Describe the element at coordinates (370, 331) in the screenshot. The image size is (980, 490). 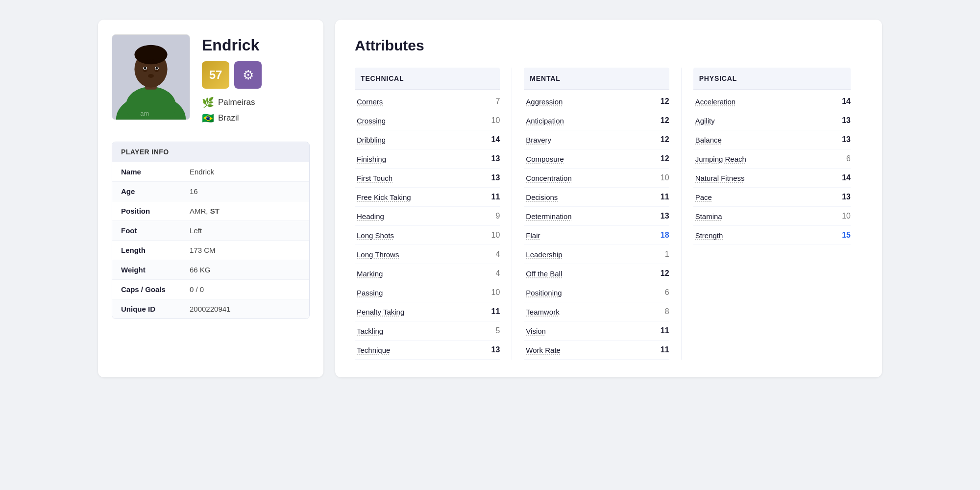
I see `attr-name: Tackling` at that location.